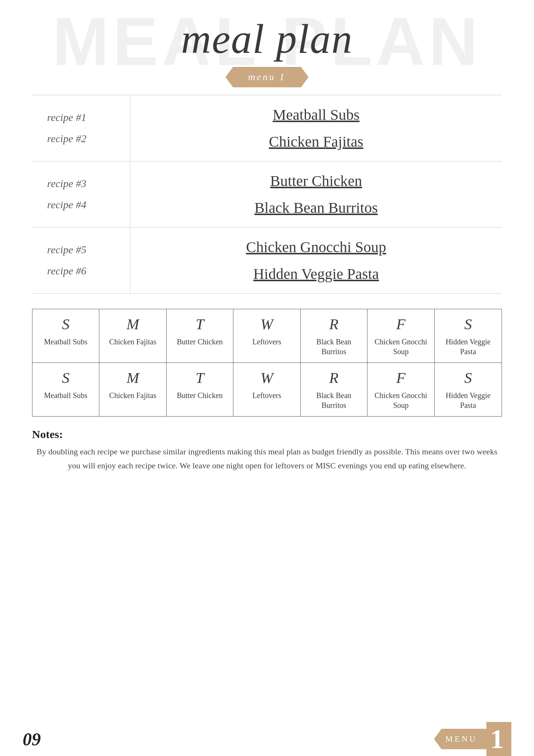 This screenshot has width=534, height=756. Describe the element at coordinates (316, 141) in the screenshot. I see `recipe-name: Chicken Fajitas` at that location.